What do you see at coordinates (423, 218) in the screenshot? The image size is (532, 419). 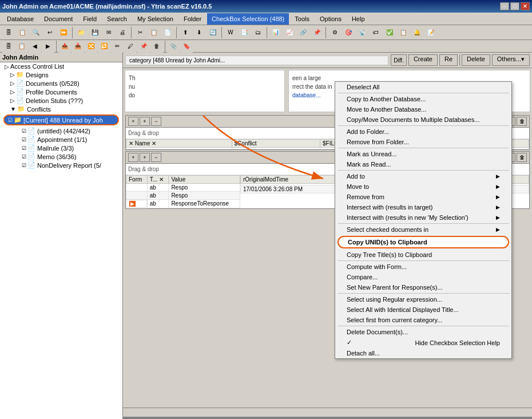 I see `ctx-intersect-new: Intersect with (results in new 'My Selec…` at bounding box center [423, 218].